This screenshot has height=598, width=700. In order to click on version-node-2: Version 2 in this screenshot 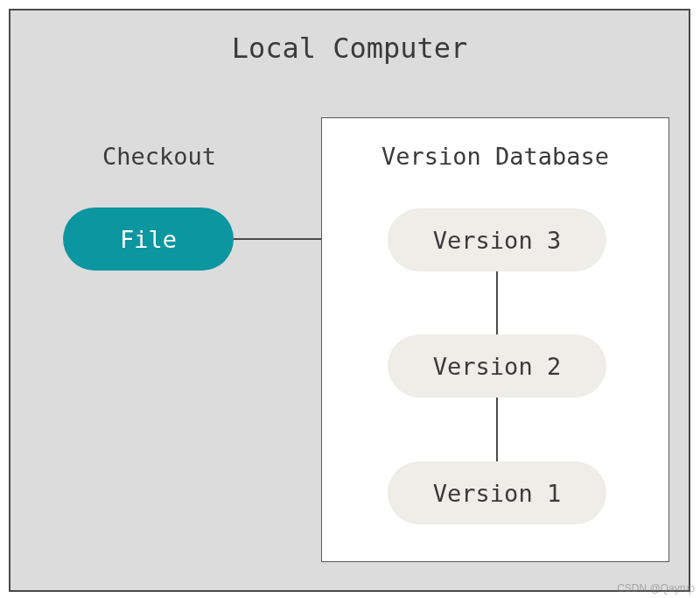, I will do `click(497, 366)`.